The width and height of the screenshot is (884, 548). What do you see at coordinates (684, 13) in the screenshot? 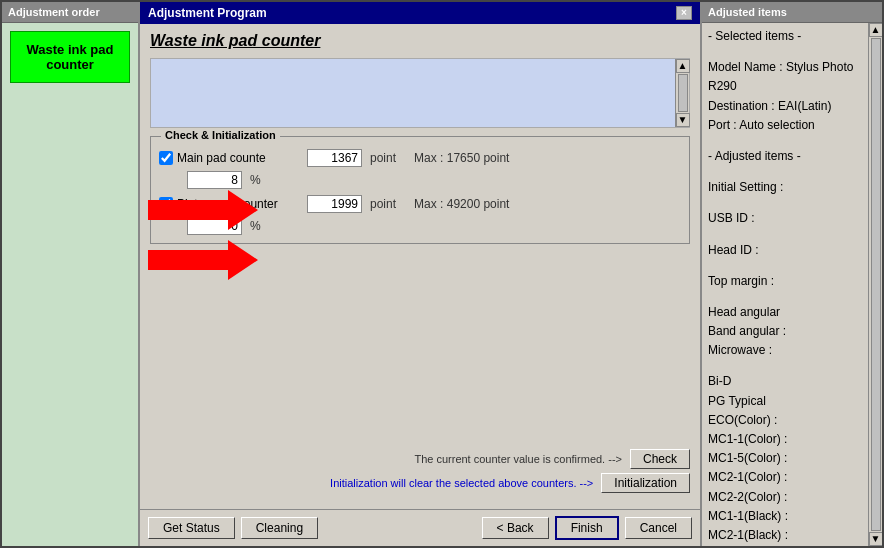
I see `close-button: ×` at bounding box center [684, 13].